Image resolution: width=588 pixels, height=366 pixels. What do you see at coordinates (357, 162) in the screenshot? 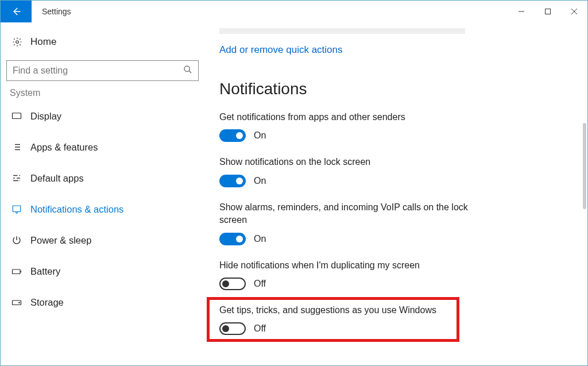
I see `setting-description: Show notifications on the lock screen` at bounding box center [357, 162].